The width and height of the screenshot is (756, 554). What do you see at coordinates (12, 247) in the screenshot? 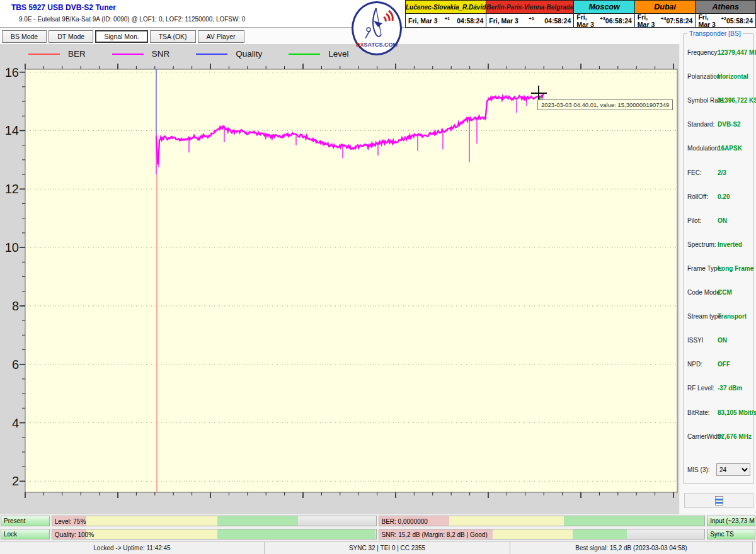
I see `y-tick-label: 10` at bounding box center [12, 247].